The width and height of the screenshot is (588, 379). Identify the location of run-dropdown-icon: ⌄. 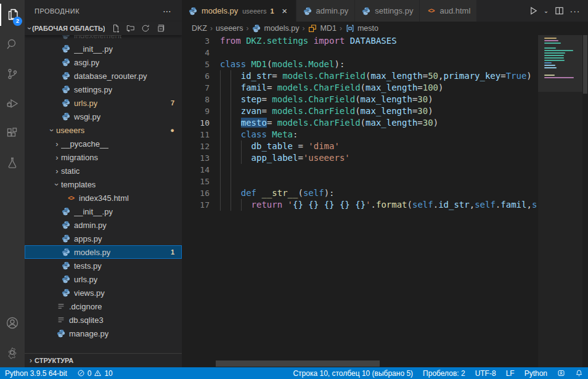
(546, 11).